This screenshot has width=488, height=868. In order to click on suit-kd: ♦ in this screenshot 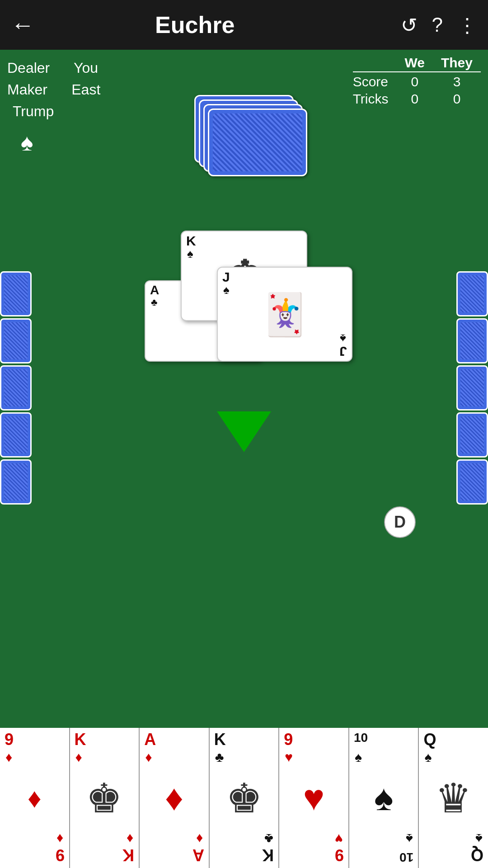, I will do `click(79, 757)`.